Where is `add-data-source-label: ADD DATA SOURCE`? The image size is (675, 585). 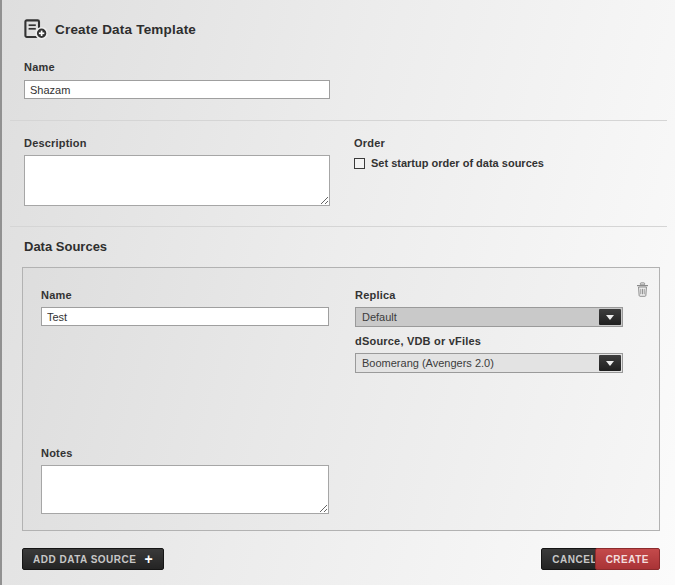 add-data-source-label: ADD DATA SOURCE is located at coordinates (84, 560).